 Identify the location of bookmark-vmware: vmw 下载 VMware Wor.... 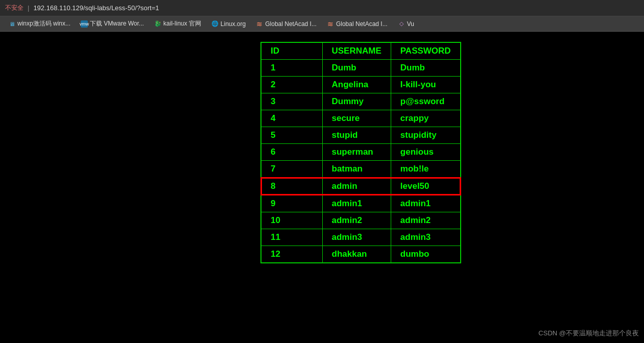
(112, 23).